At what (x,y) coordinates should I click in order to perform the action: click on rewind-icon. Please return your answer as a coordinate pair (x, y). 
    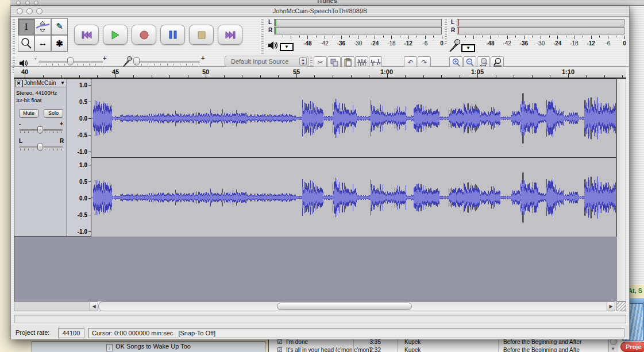
    Looking at the image, I should click on (87, 35).